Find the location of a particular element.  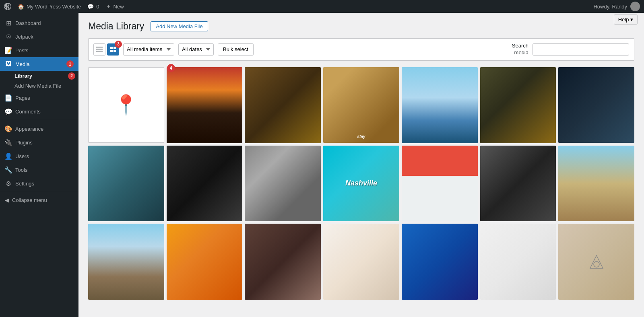

search-media-input is located at coordinates (581, 49).